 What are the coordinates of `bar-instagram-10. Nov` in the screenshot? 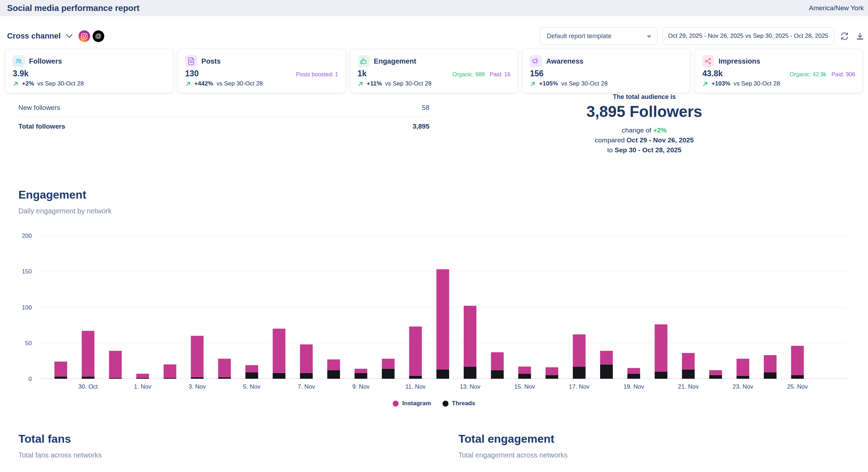 It's located at (388, 364).